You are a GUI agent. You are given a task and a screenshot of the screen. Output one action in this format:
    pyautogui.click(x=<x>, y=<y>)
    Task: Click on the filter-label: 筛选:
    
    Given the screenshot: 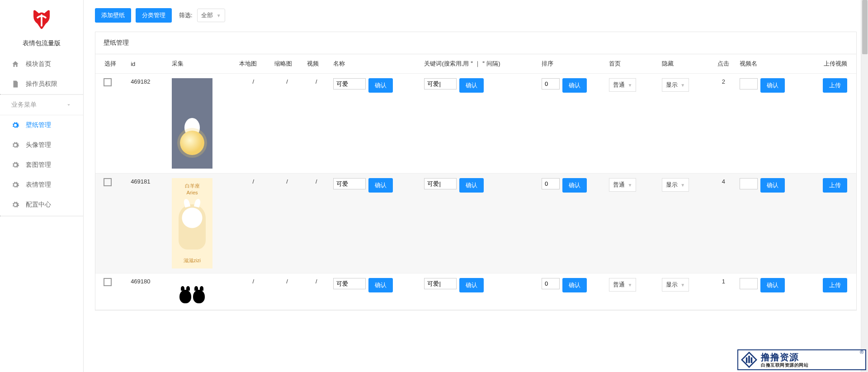 What is the action you would take?
    pyautogui.click(x=186, y=15)
    